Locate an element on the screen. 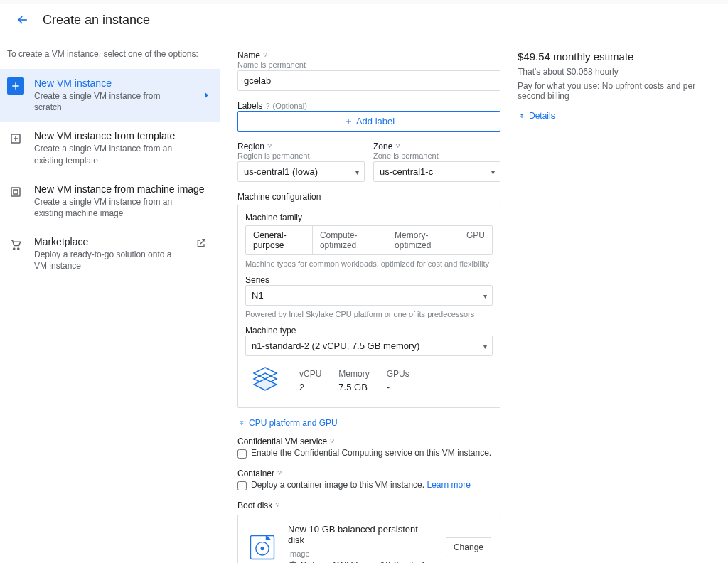 This screenshot has height=563, width=728. machine-family-desc: Machine types for common workloads, opti… is located at coordinates (369, 264).